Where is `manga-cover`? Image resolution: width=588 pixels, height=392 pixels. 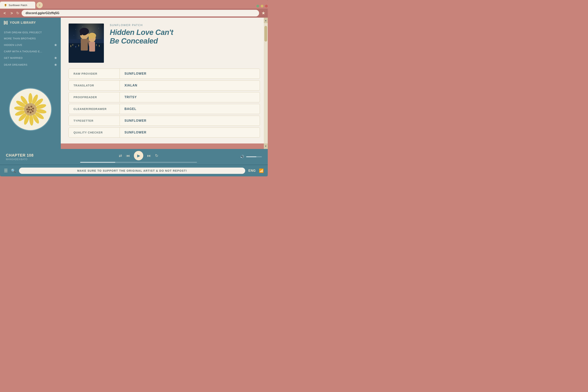 manga-cover is located at coordinates (86, 43).